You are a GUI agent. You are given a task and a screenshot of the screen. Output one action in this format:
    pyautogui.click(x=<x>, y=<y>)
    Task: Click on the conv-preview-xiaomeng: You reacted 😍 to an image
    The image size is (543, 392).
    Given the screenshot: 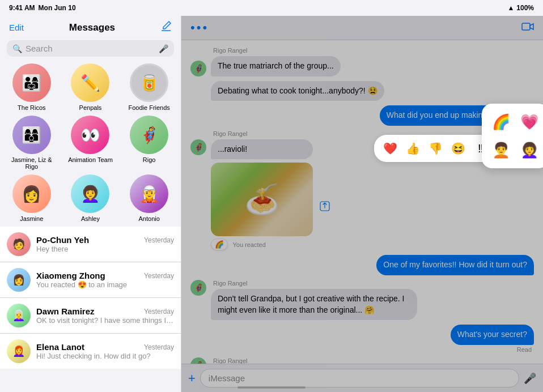 What is the action you would take?
    pyautogui.click(x=105, y=284)
    